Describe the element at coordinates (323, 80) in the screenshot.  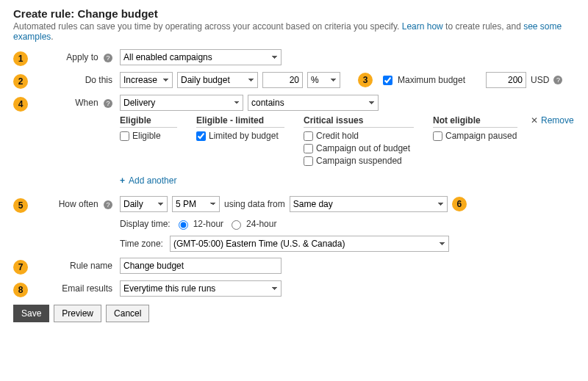
I see `unit-select: %` at that location.